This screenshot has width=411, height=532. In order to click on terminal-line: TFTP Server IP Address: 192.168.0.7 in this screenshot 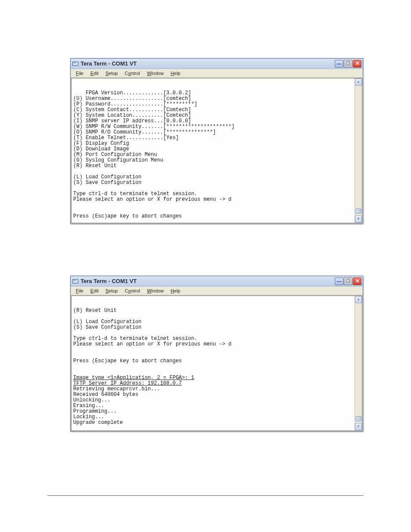, I will do `click(128, 383)`.